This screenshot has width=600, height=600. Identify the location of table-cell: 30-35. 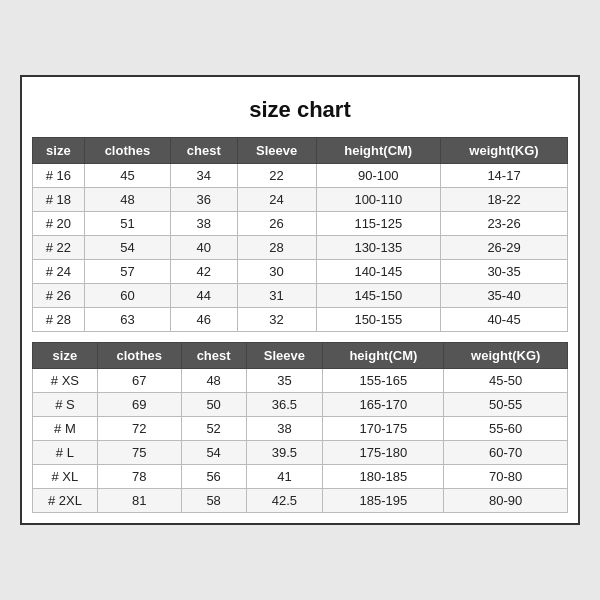
(504, 272).